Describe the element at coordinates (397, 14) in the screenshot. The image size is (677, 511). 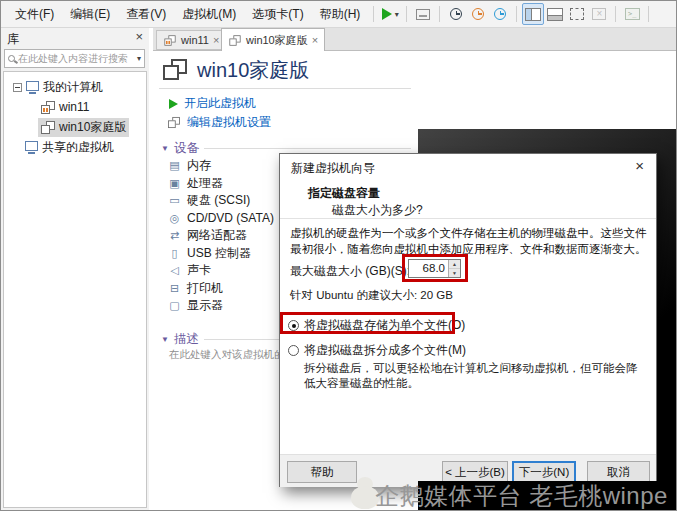
I see `play-dropdown-arrow-icon: ▾` at that location.